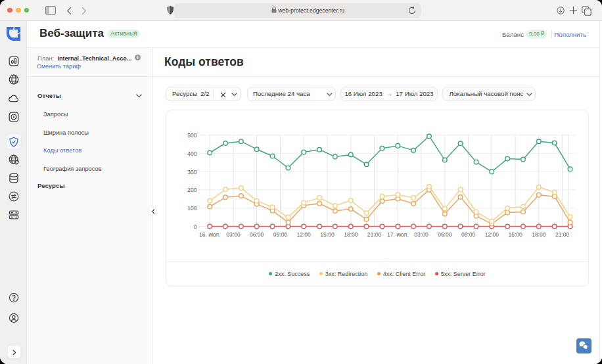  Describe the element at coordinates (398, 235) in the screenshot. I see `svg-text: 17. июл.` at that location.